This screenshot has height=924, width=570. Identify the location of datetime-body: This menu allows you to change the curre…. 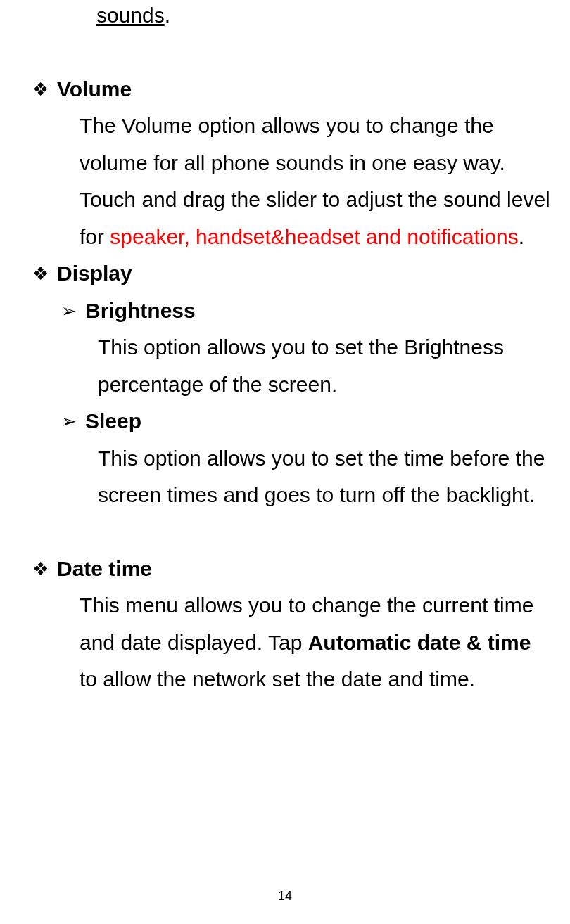
(316, 643).